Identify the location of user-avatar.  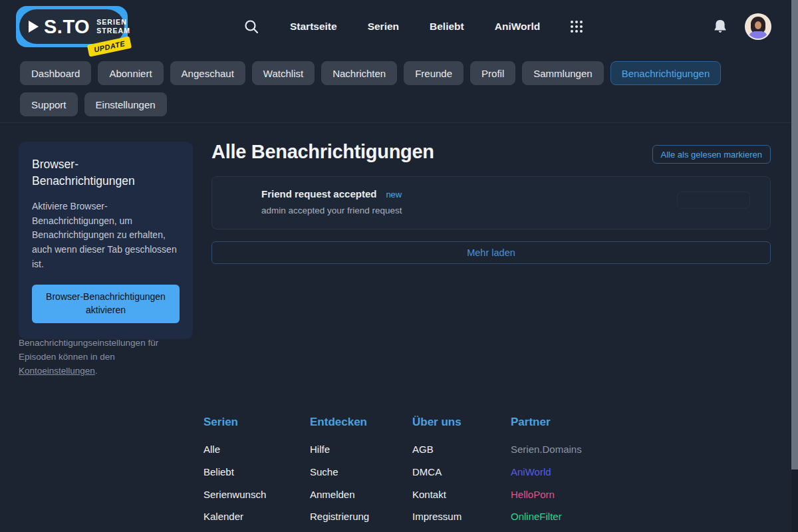
(758, 27).